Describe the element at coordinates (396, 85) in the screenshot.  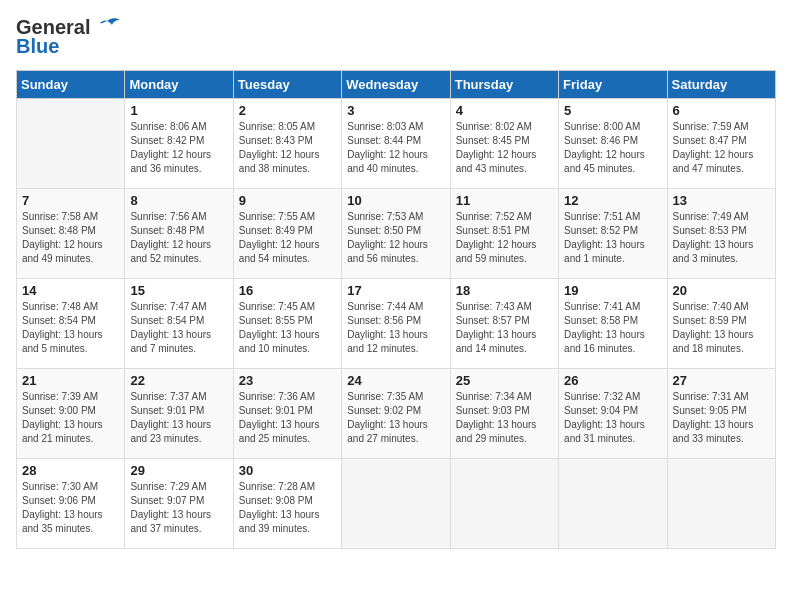
I see `header-day: Wednesday` at that location.